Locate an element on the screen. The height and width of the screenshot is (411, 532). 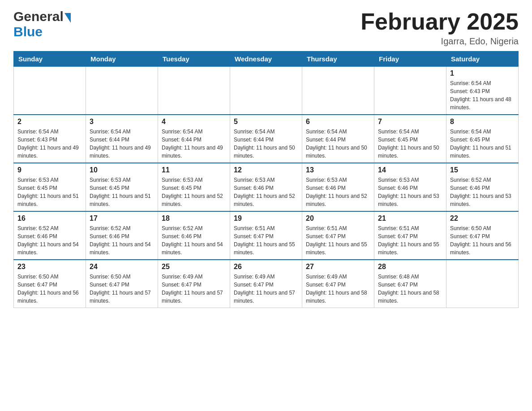
col-tuesday: Tuesday is located at coordinates (194, 59).